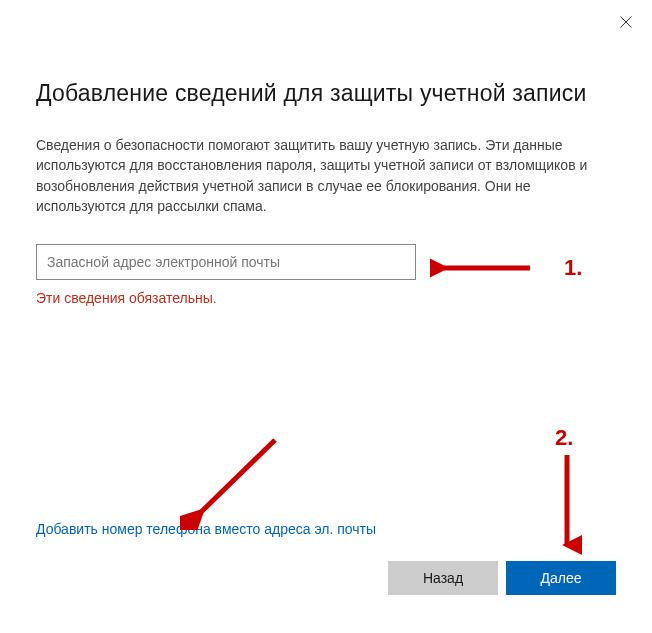 The image size is (652, 633). I want to click on alt-link-area: Добавить номер телефона вместо адреса эл…, so click(206, 529).